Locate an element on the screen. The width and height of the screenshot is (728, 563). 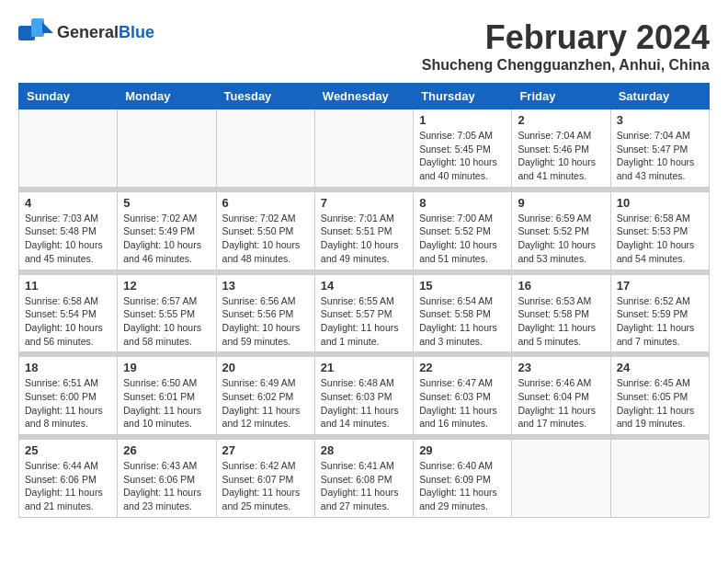
day-info: Sunrise: 6:52 AM Sunset: 5:59 PM Dayligh… is located at coordinates (660, 322).